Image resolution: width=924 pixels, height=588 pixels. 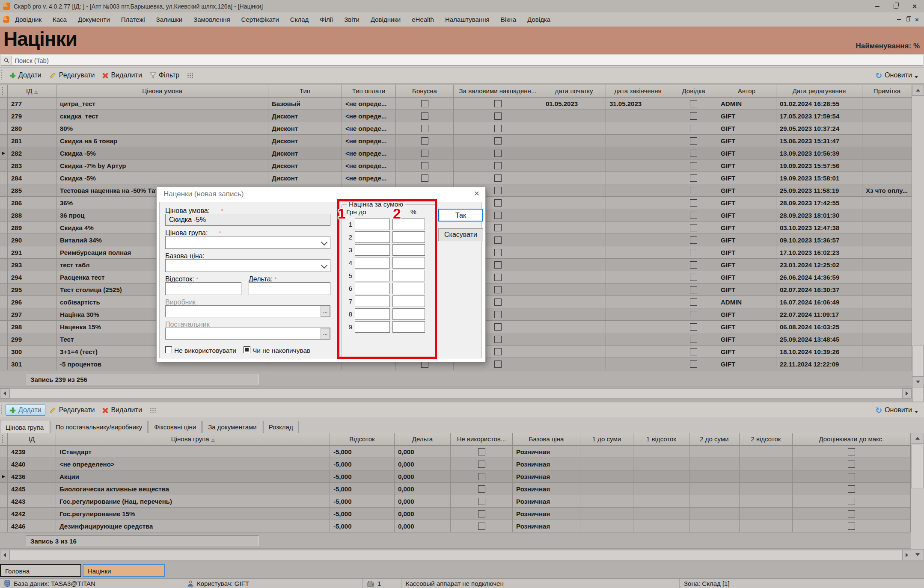 What do you see at coordinates (163, 91) in the screenshot?
I see `column-header-name: Цінова умова` at bounding box center [163, 91].